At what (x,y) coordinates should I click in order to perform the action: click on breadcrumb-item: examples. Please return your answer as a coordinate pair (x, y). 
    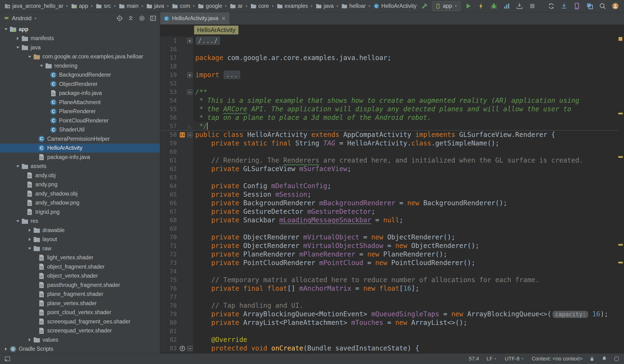
    Looking at the image, I should click on (292, 6).